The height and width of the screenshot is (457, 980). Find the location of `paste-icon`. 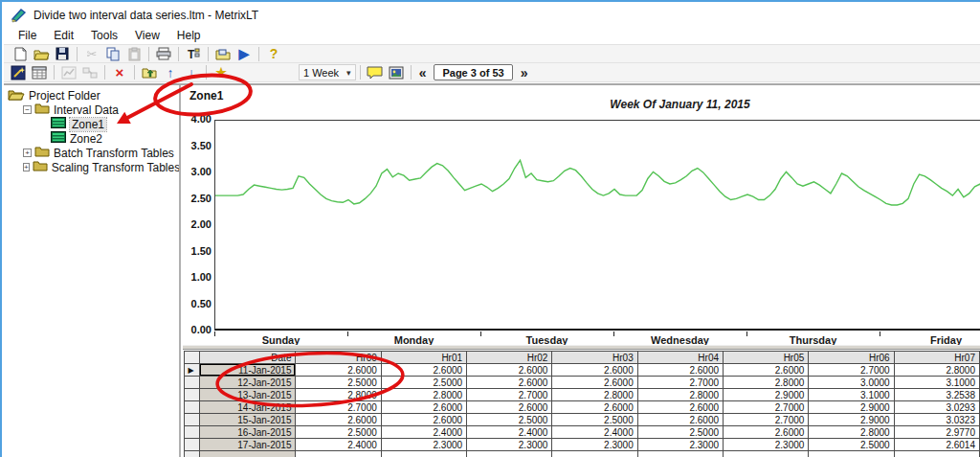

paste-icon is located at coordinates (134, 54).